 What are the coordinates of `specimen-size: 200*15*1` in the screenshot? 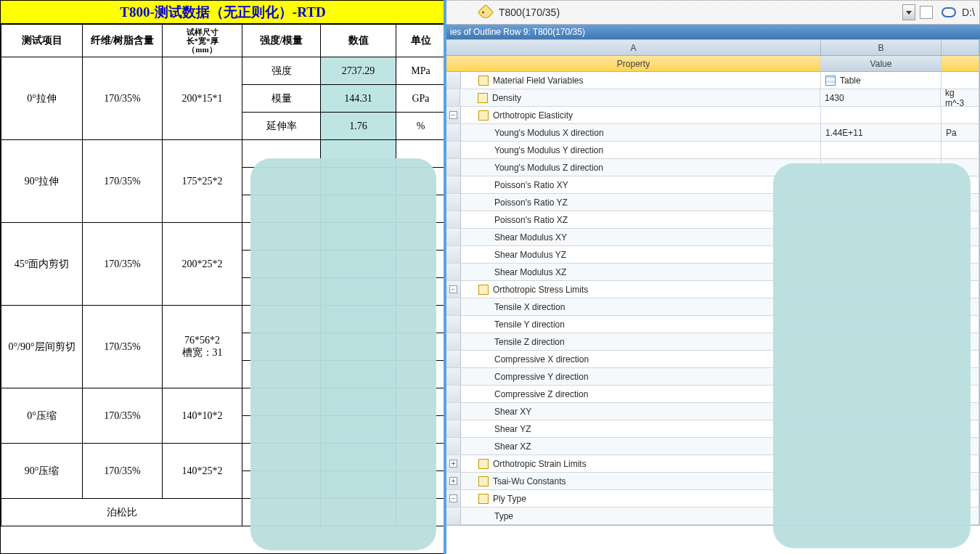 It's located at (203, 99).